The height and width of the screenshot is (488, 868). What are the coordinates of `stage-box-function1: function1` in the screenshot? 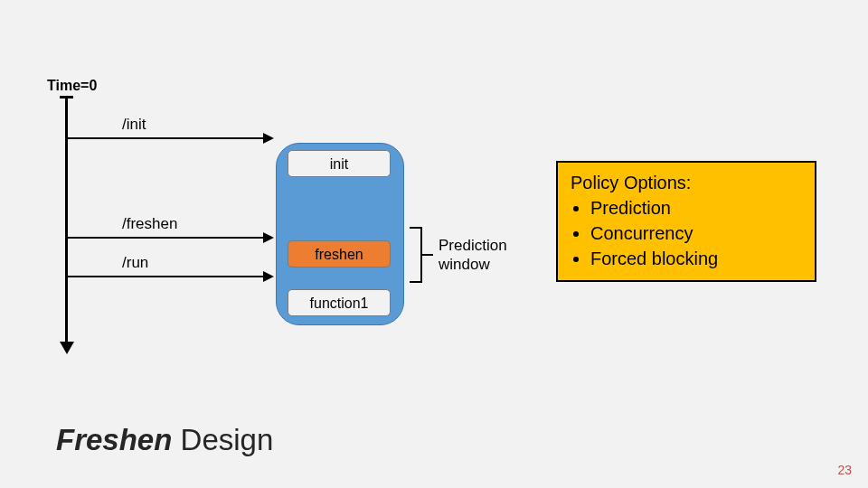 It's located at (339, 303).